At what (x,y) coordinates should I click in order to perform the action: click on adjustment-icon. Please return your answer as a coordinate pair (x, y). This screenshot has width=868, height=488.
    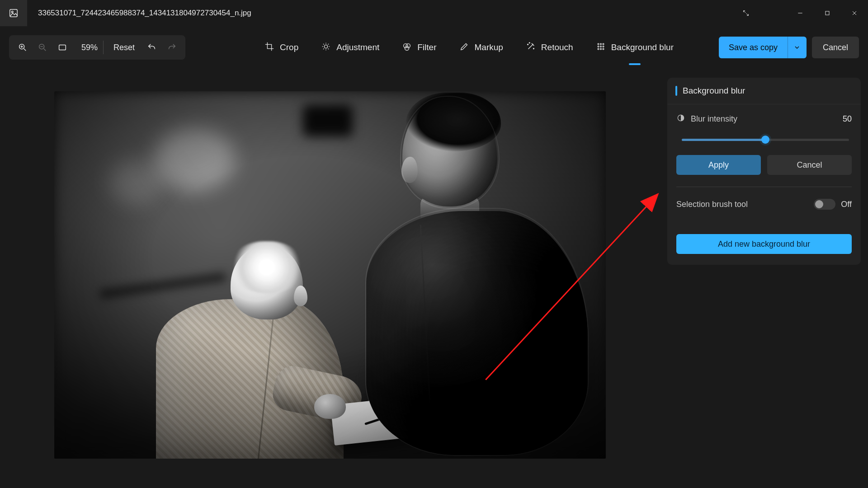
    Looking at the image, I should click on (326, 48).